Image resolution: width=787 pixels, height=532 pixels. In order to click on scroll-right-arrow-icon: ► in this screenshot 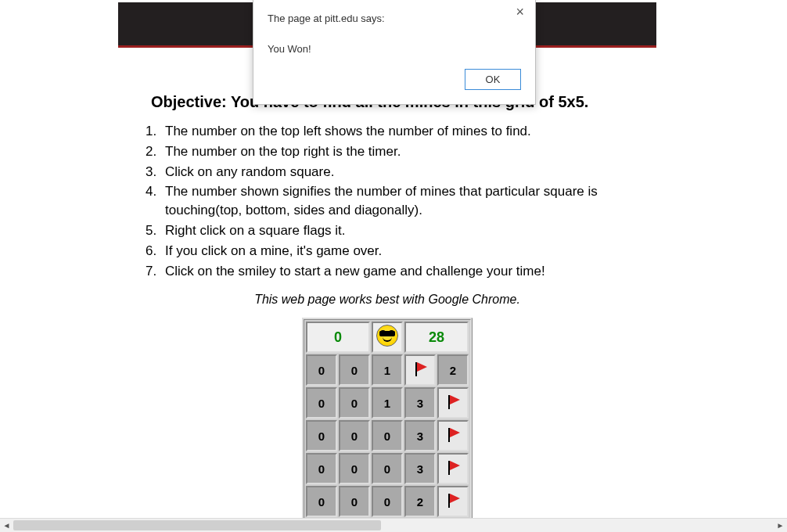, I will do `click(781, 526)`.